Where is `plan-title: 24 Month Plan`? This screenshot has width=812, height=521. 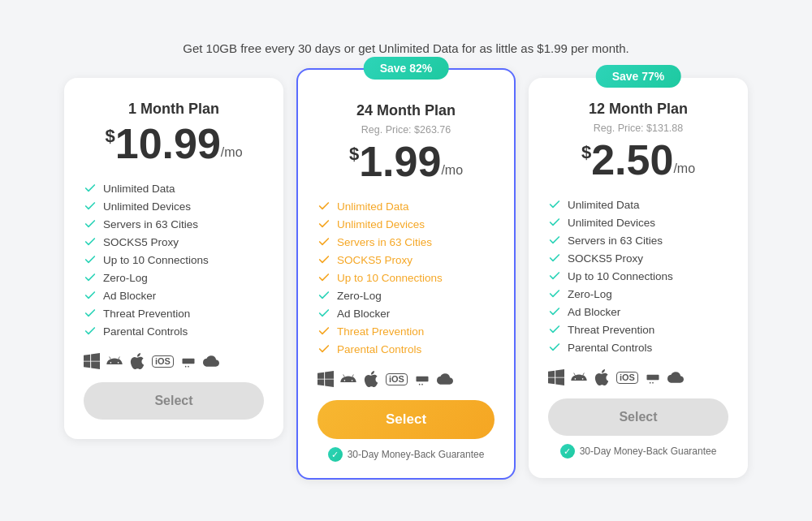
plan-title: 24 Month Plan is located at coordinates (406, 110).